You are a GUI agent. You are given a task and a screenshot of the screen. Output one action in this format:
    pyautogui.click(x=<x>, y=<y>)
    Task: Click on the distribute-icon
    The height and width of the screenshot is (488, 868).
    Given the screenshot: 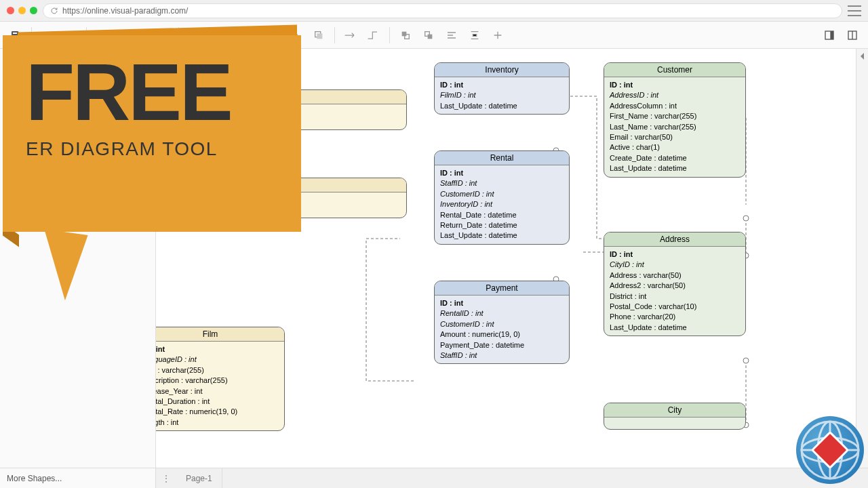 What is the action you would take?
    pyautogui.click(x=475, y=35)
    